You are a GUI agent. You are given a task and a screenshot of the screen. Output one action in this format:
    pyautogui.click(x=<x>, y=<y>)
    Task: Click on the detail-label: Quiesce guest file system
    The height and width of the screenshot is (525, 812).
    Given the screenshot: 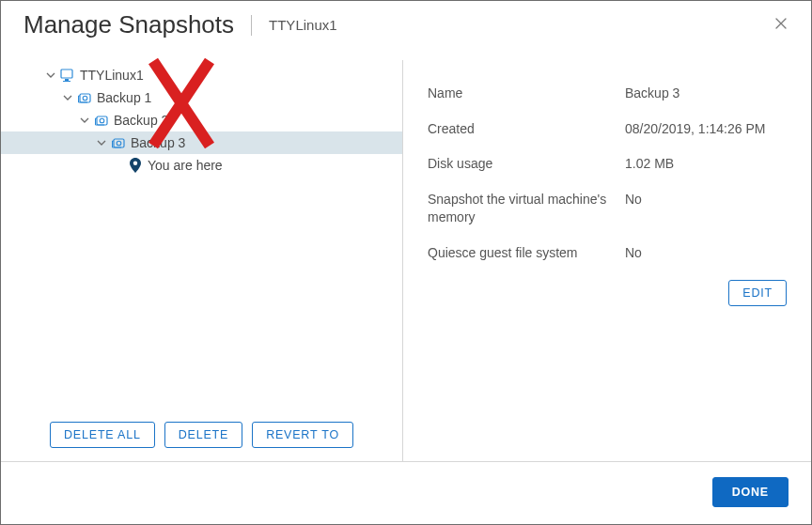 What is the action you would take?
    pyautogui.click(x=526, y=254)
    